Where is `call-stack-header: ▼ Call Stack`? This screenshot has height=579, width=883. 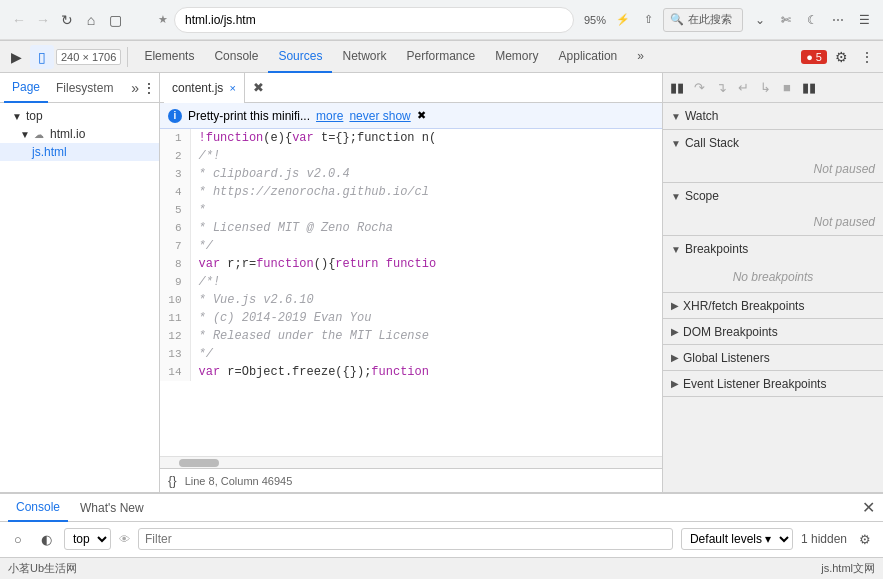
call-stack-header: ▼ Call Stack is located at coordinates (773, 143).